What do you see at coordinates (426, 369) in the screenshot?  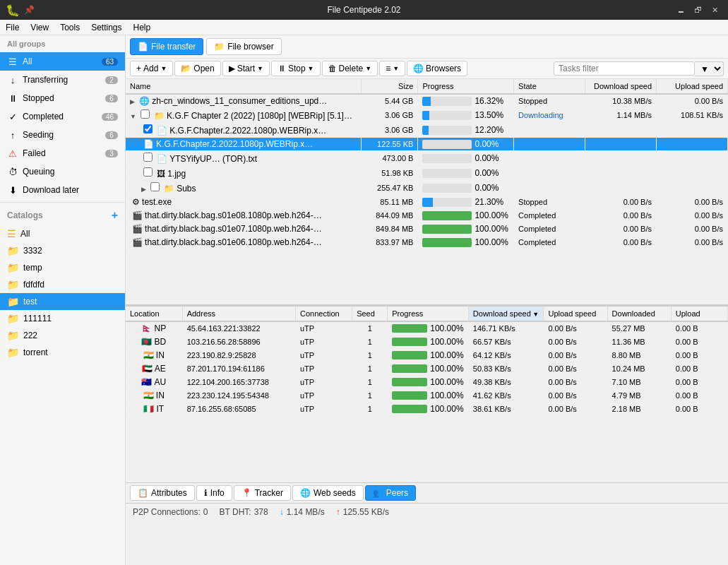 I see `list-item: 🇦🇪 AE 87.201.170.194:61186 uTP 1 100.00%…` at bounding box center [426, 369].